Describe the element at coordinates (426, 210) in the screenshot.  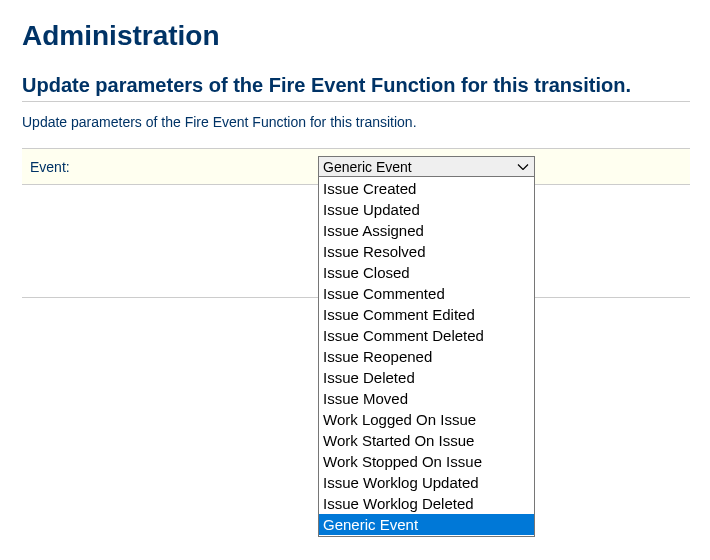
I see `event-option: Issue Updated` at that location.